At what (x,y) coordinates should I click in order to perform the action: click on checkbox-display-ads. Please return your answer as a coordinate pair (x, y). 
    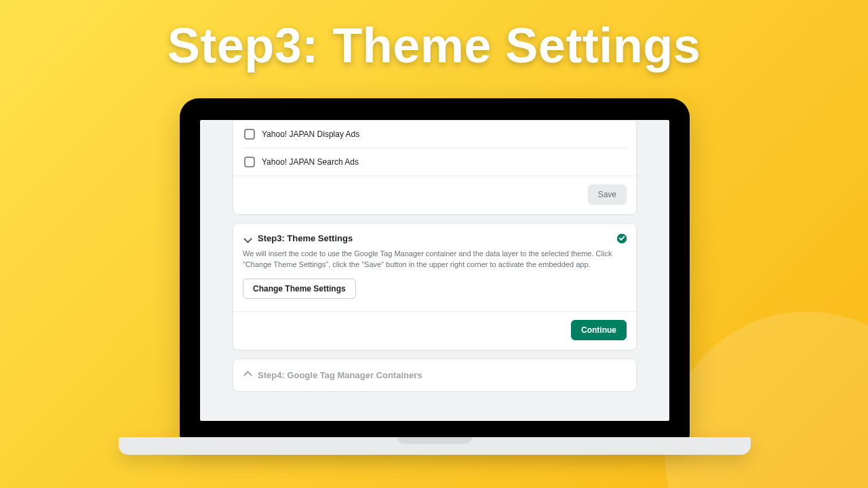
    Looking at the image, I should click on (250, 134).